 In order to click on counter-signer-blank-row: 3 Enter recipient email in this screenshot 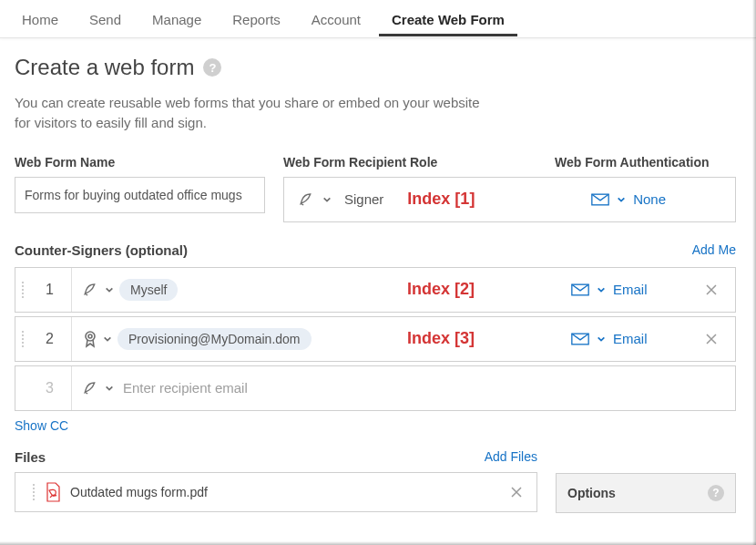, I will do `click(375, 388)`.